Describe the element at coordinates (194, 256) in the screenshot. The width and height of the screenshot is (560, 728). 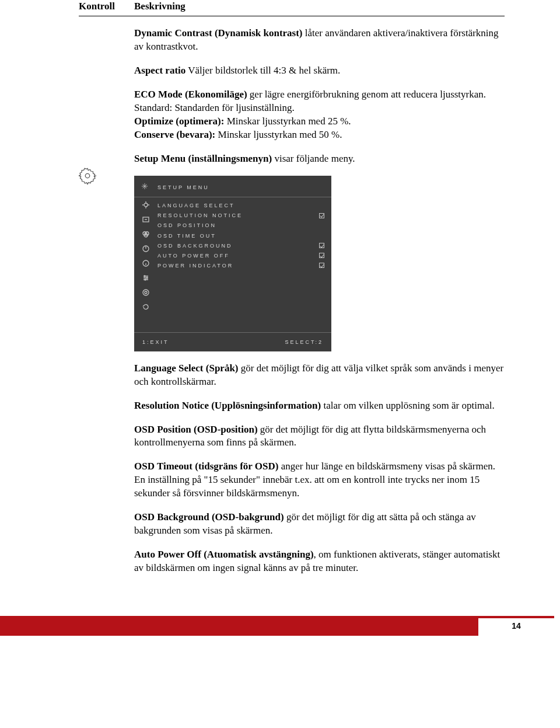
I see `osd-item-label: AUTO POWER OFF` at that location.